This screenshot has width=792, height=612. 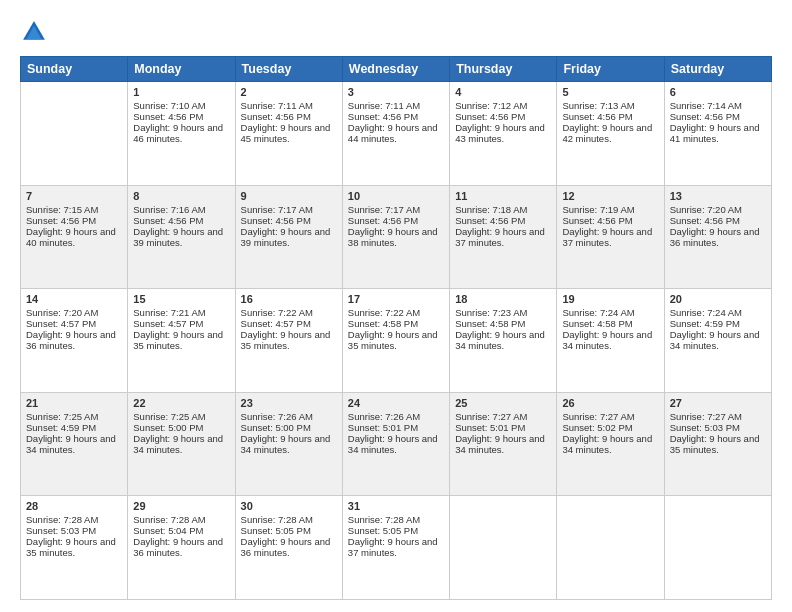 What do you see at coordinates (718, 134) in the screenshot?
I see `calendar-cell: 6Sunrise: 7:14 AMSunset: 4:56 PMDaylight…` at bounding box center [718, 134].